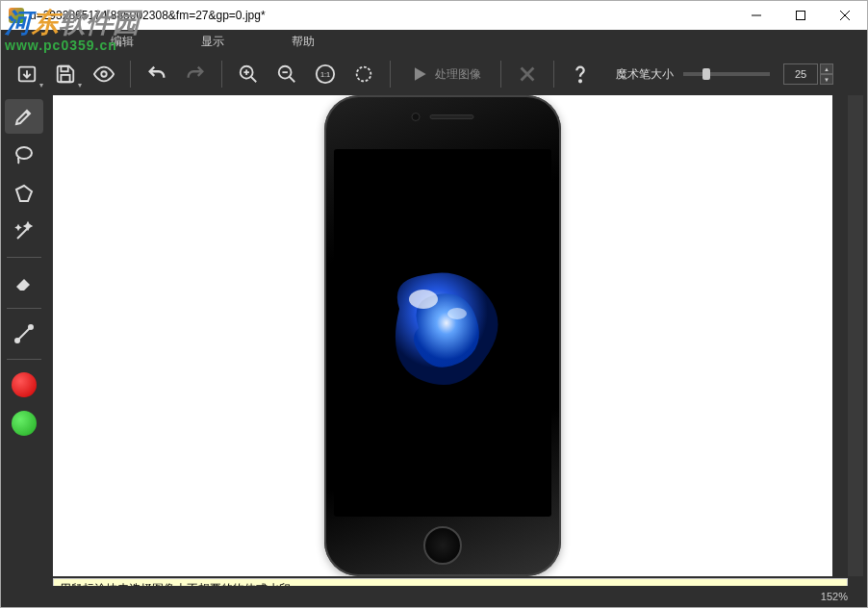 Image resolution: width=868 pixels, height=608 pixels. Describe the element at coordinates (382, 15) in the screenshot. I see `window-title: u=2932865174,885002308&fm=27&gp=0.jpg*` at that location.